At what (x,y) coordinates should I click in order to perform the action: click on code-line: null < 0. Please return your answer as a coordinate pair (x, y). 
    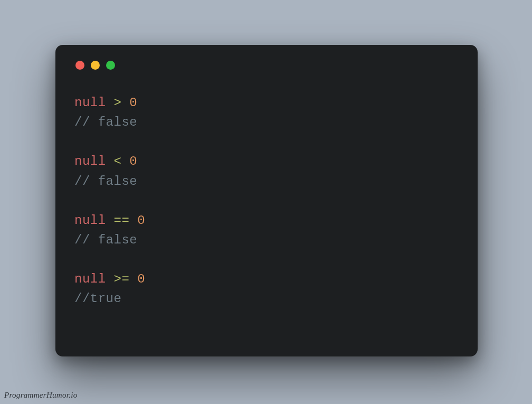
    Looking at the image, I should click on (267, 162).